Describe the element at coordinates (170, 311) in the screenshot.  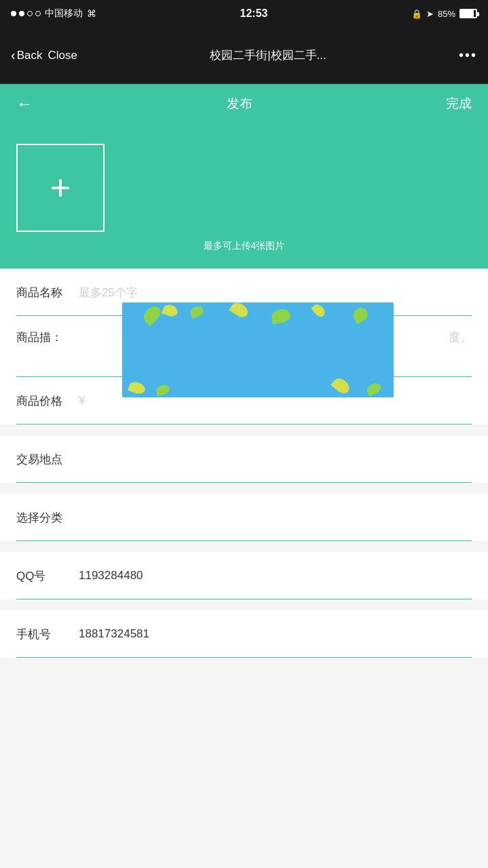
I see `leaf2` at that location.